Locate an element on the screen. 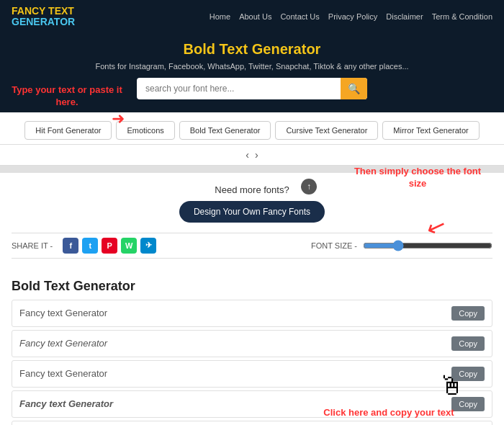  category-buttons: Hit Font GeneratorEmoticonsBold Text Gen… is located at coordinates (252, 128).